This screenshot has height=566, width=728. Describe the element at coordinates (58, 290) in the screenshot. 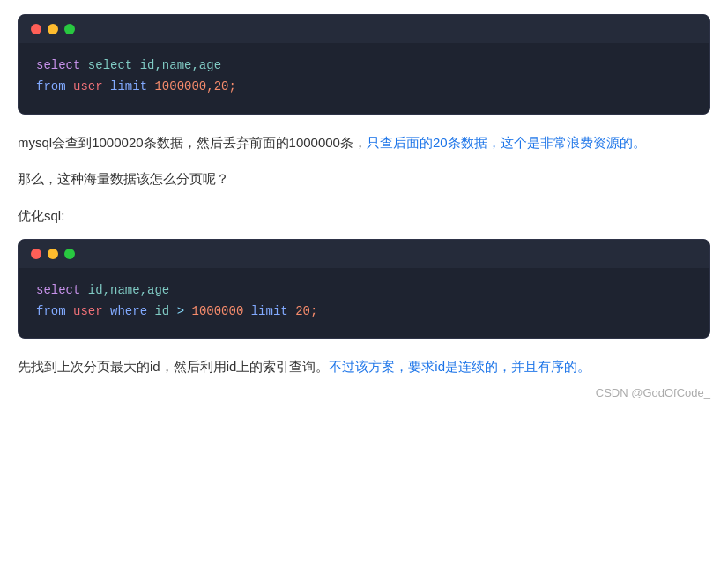

I see `keyword-select-2: select` at that location.